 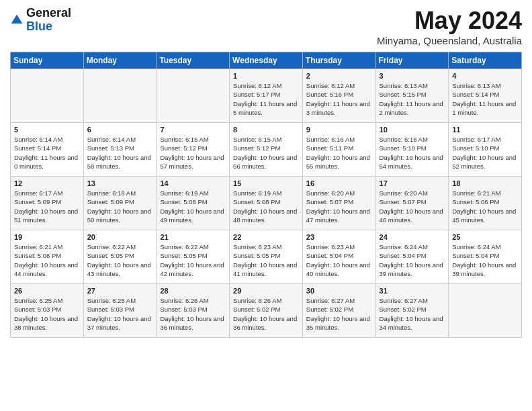 I want to click on calendar-cell: 10Sunrise: 6:16 AM Sunset: 5:10 PM Dayli…, so click(x=412, y=150).